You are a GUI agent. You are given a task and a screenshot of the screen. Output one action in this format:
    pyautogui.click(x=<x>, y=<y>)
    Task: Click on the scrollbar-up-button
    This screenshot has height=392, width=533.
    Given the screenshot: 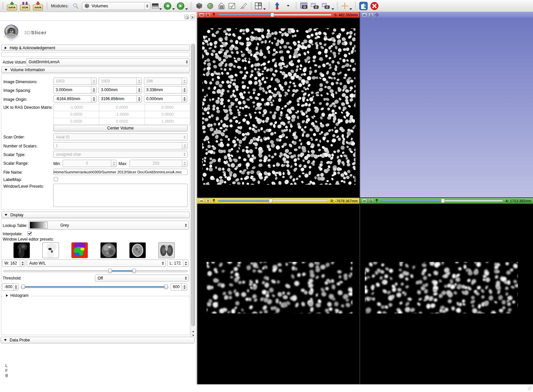 What is the action you would take?
    pyautogui.click(x=193, y=331)
    